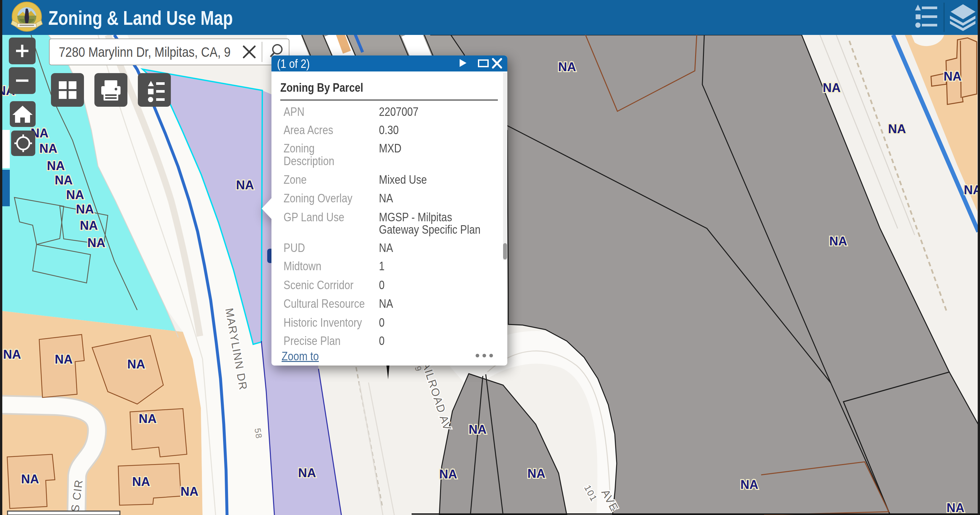  What do you see at coordinates (258, 434) in the screenshot?
I see `svg-text: 58` at bounding box center [258, 434].